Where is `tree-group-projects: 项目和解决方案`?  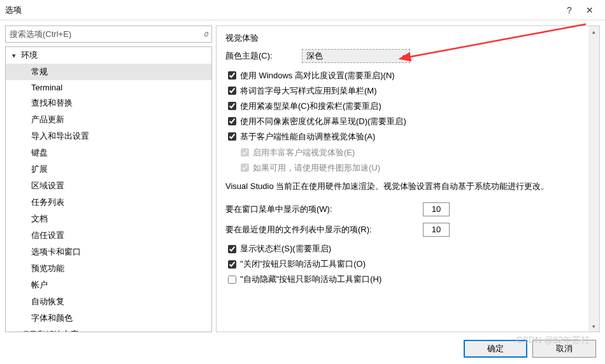 tree-group-projects: 项目和解决方案 is located at coordinates (108, 330).